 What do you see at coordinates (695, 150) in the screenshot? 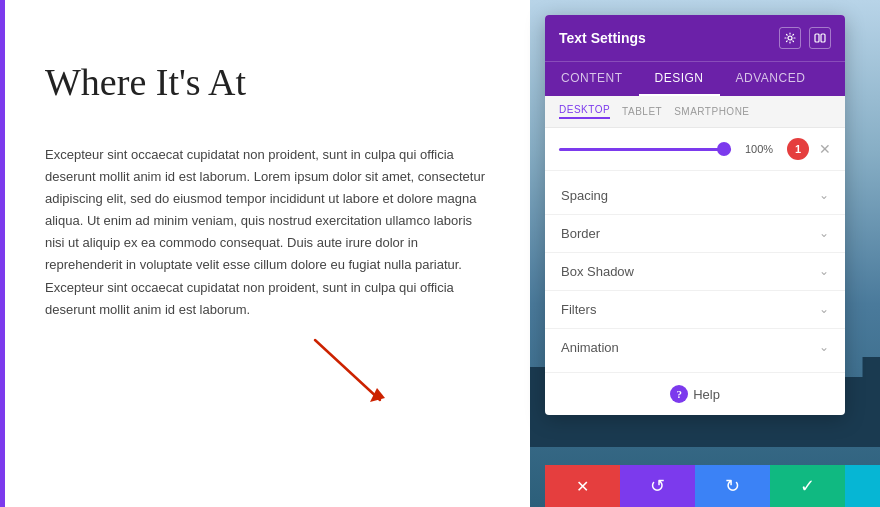
I see `zoom-slider-row: 100% 1 ✕` at bounding box center [695, 150].